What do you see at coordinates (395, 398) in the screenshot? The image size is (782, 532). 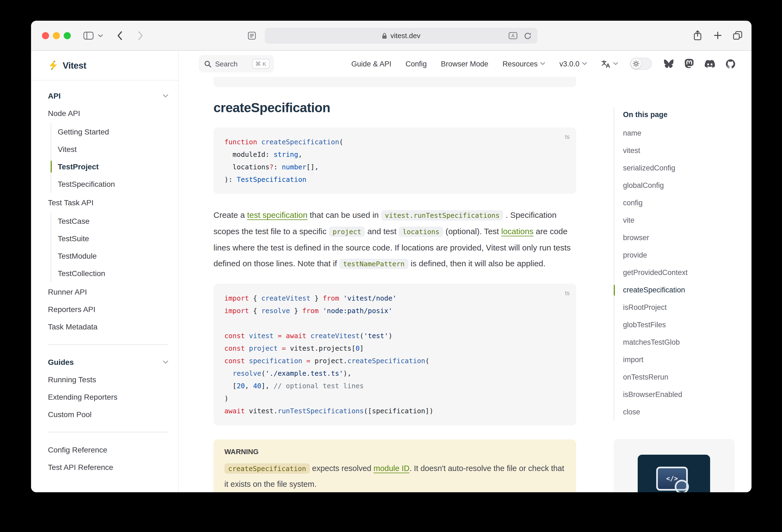 I see `code-line: )` at bounding box center [395, 398].